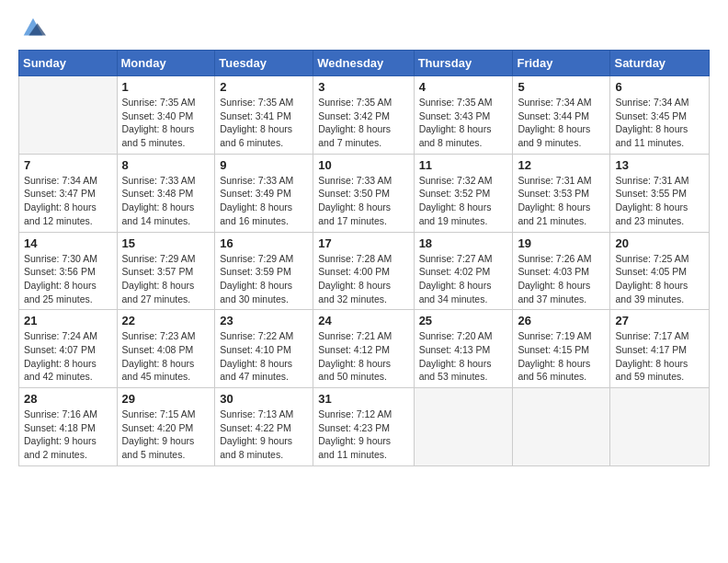 The width and height of the screenshot is (728, 563). I want to click on day-cell: 21 Sunrise: 7:24 AMSunset: 4:07 PMDaylig…, so click(68, 350).